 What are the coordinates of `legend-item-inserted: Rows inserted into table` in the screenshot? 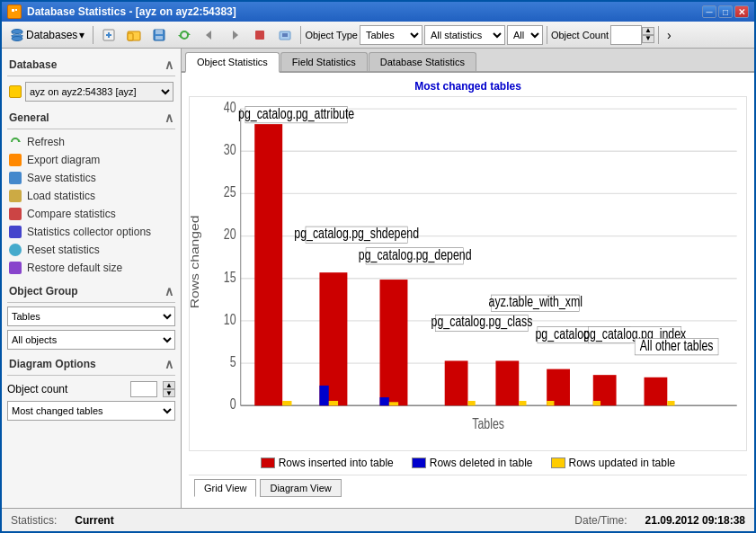 It's located at (327, 463).